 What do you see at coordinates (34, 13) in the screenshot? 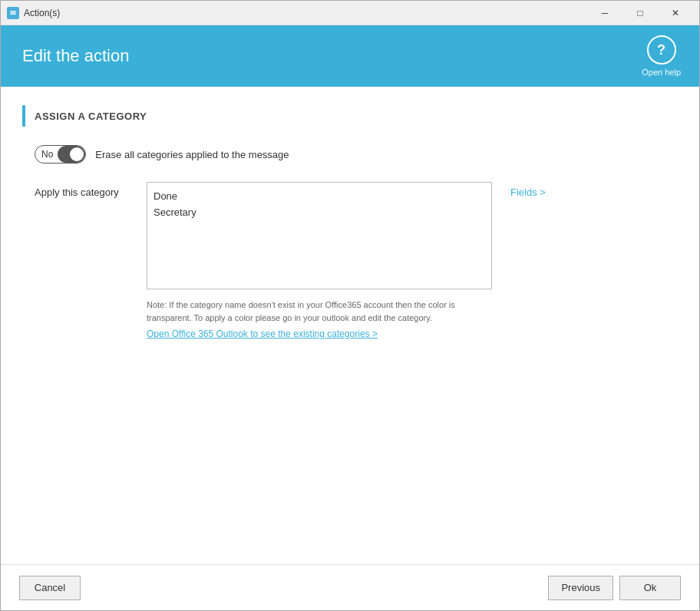
I see `title-bar-left: ✉ Action(s)` at bounding box center [34, 13].